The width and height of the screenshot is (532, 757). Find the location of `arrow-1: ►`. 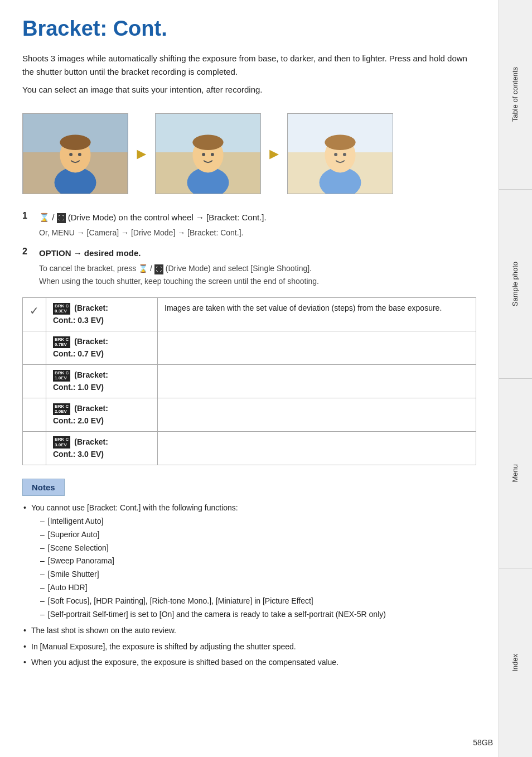

arrow-1: ► is located at coordinates (142, 154).